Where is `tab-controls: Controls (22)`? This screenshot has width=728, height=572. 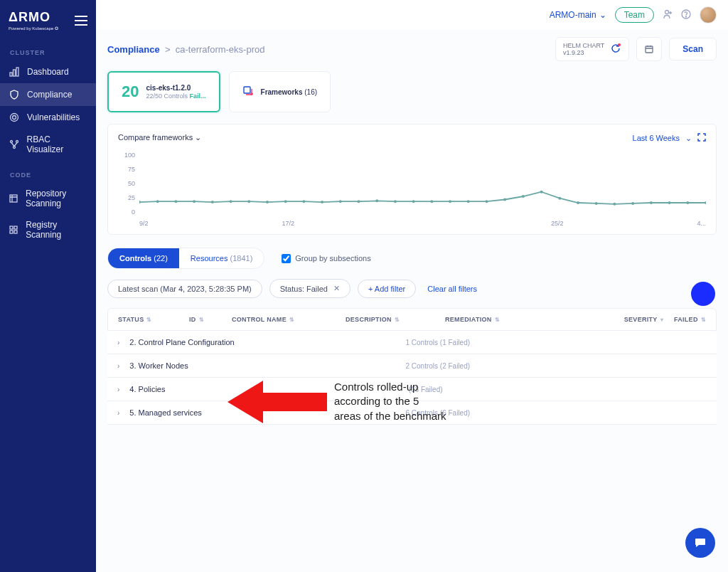 tab-controls: Controls (22) is located at coordinates (144, 258).